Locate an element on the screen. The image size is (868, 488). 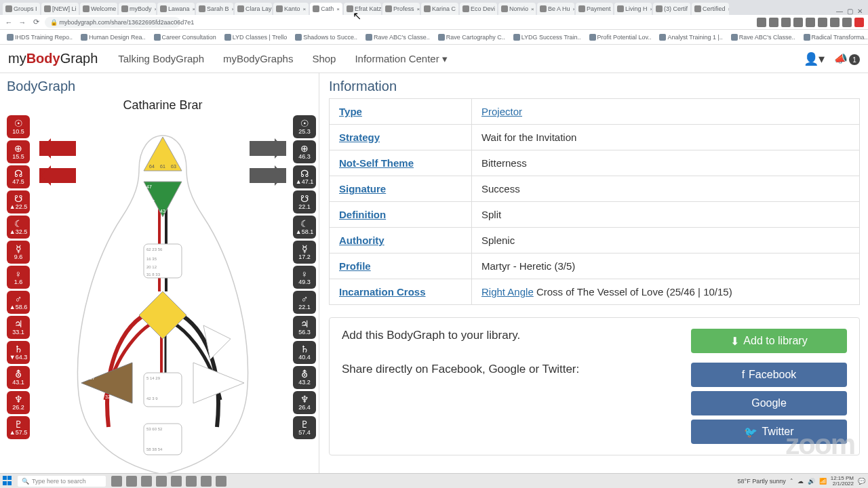
bookmark-item: Profit Potential Lov.. is located at coordinates (620, 37).